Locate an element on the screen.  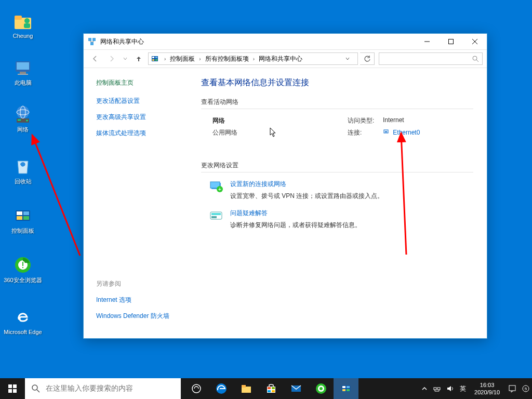
desktop-icon-control-panel: 控制面板 is located at coordinates (23, 220).